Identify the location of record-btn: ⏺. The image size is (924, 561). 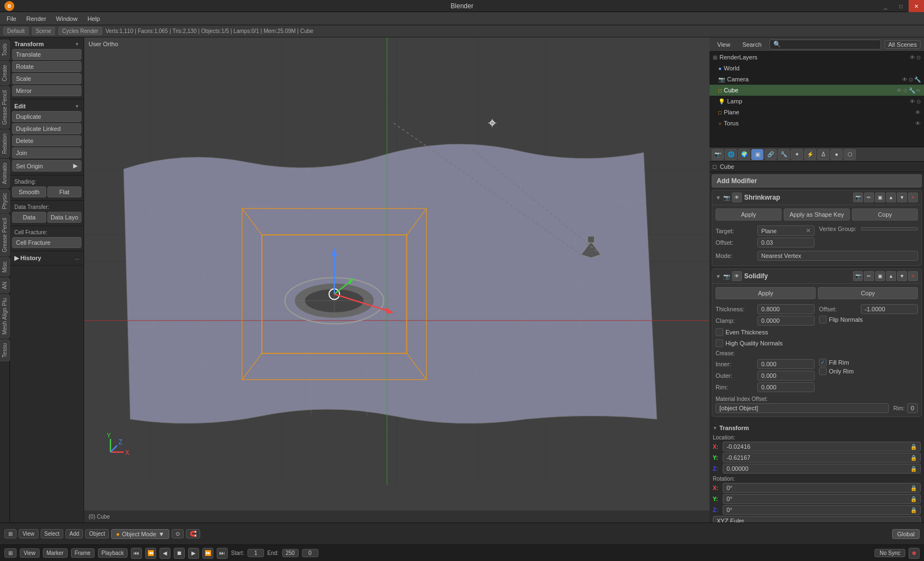
(914, 553).